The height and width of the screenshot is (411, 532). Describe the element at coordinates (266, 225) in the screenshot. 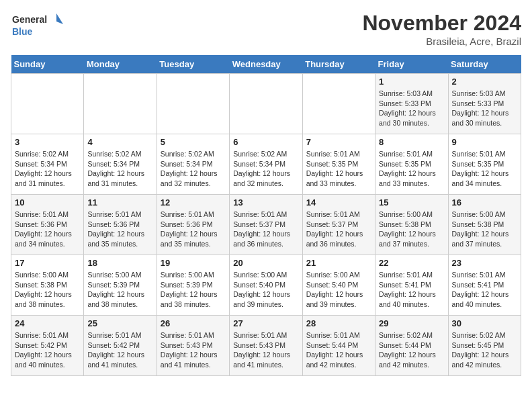

I see `calendar-cell: 13Sunrise: 5:01 AM Sunset: 5:37 PM Dayli…` at that location.